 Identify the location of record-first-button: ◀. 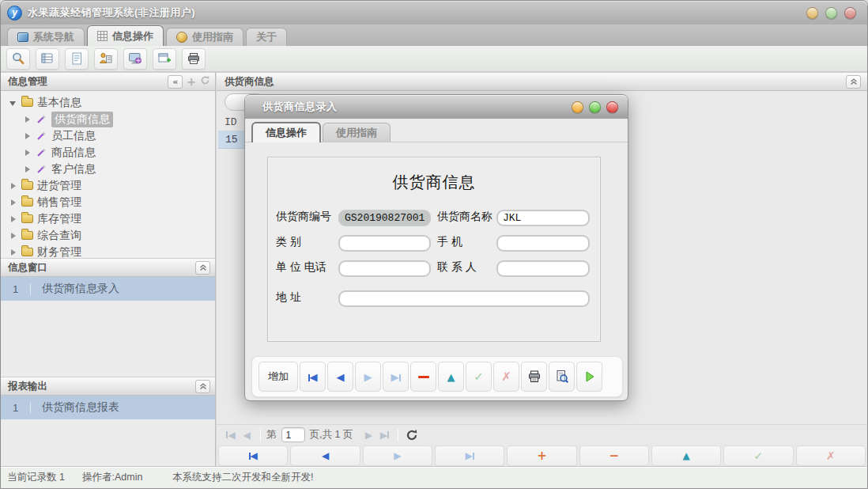
(253, 456).